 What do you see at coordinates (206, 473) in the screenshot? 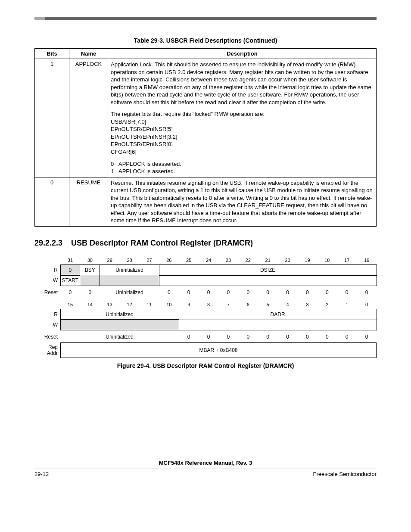
I see `footer-line: 29-12 Freescale Semiconductor` at bounding box center [206, 473].